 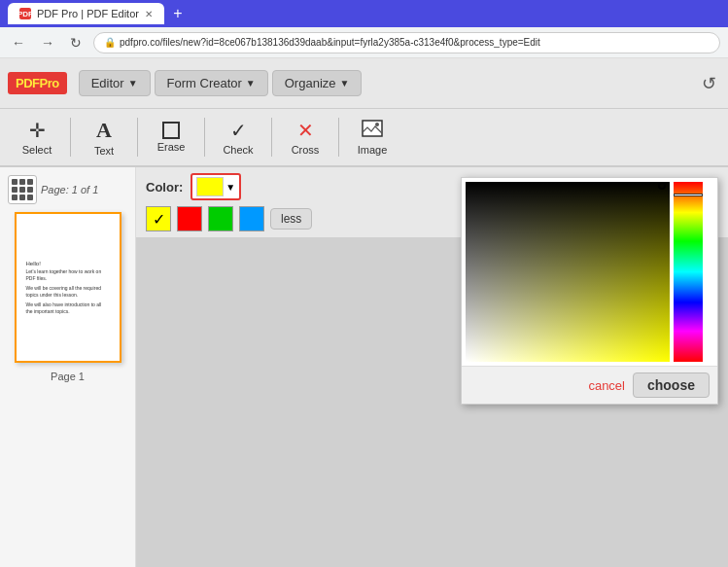 I want to click on text-tool: A Text, so click(x=104, y=137).